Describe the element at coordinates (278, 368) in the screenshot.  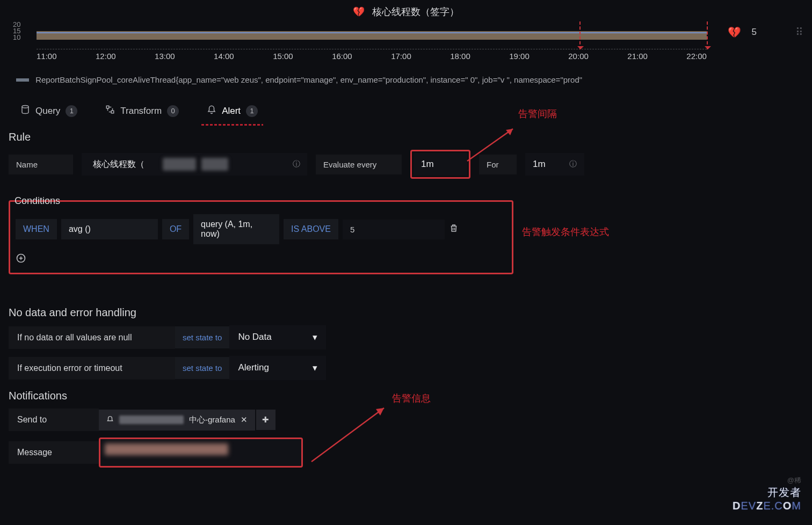
I see `error-state-select: Alerting ▾` at that location.